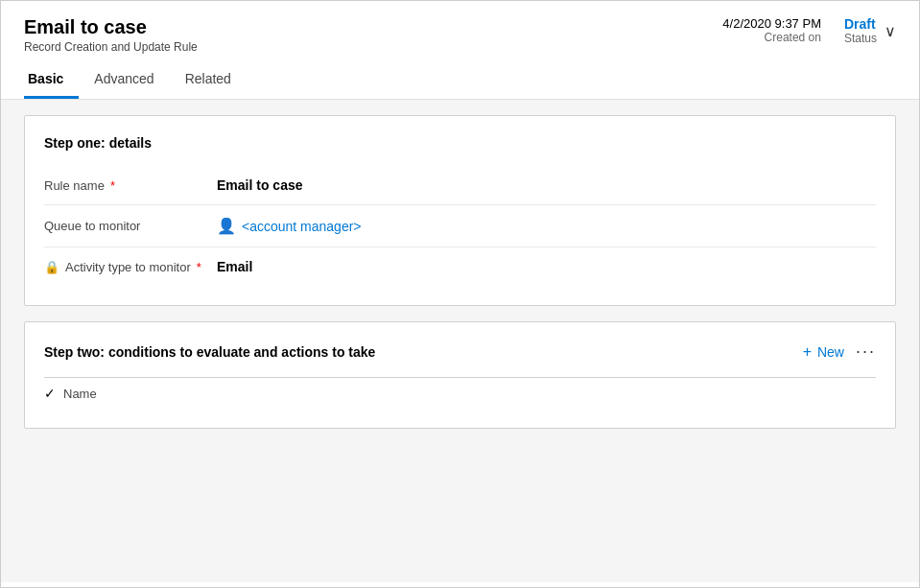  I want to click on status-block: Draft Status, so click(861, 31).